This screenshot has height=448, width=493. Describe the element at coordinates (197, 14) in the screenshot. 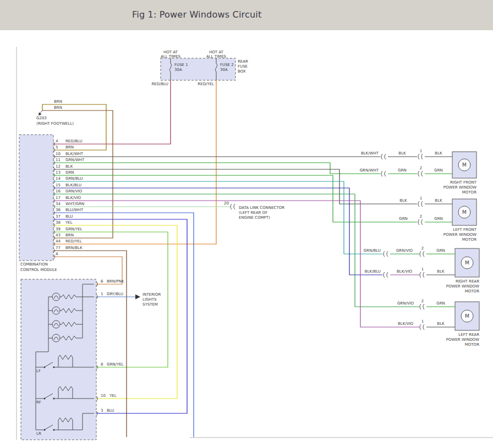

I see `figure-title: Fig 1: Power Windows Circuit` at that location.